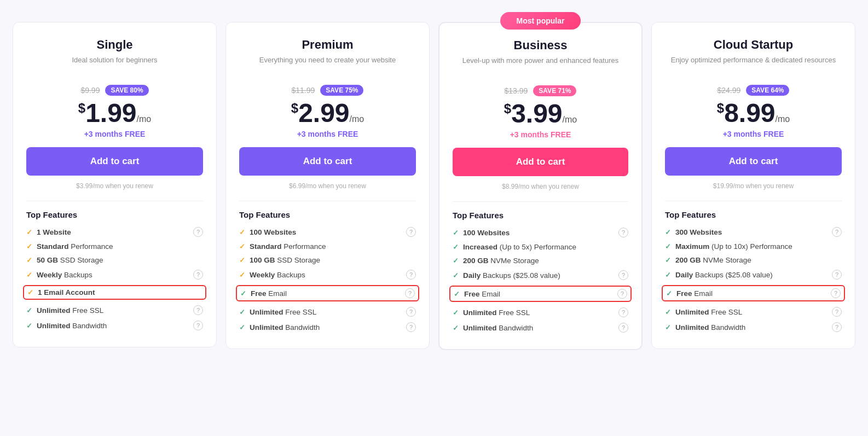 This screenshot has height=436, width=868. I want to click on free-months-single: +3 months FREE, so click(115, 134).